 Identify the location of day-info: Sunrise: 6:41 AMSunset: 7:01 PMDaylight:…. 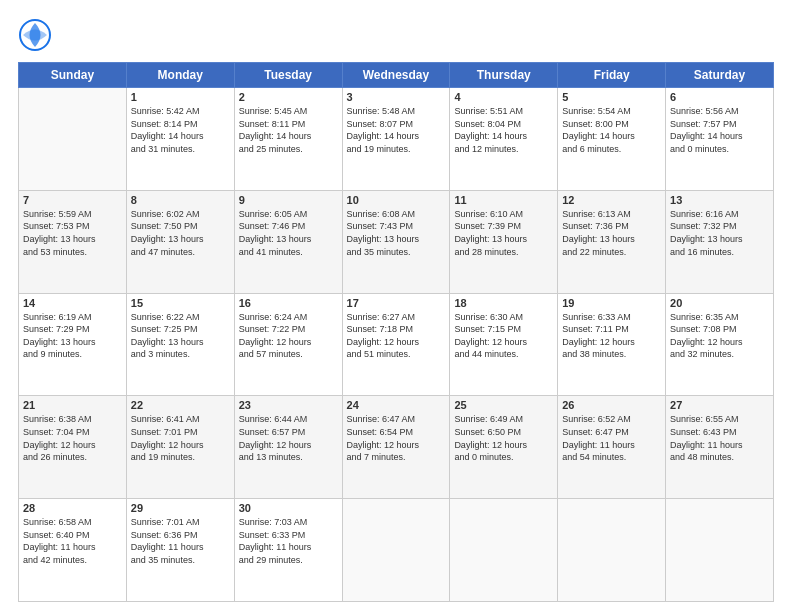
(180, 438).